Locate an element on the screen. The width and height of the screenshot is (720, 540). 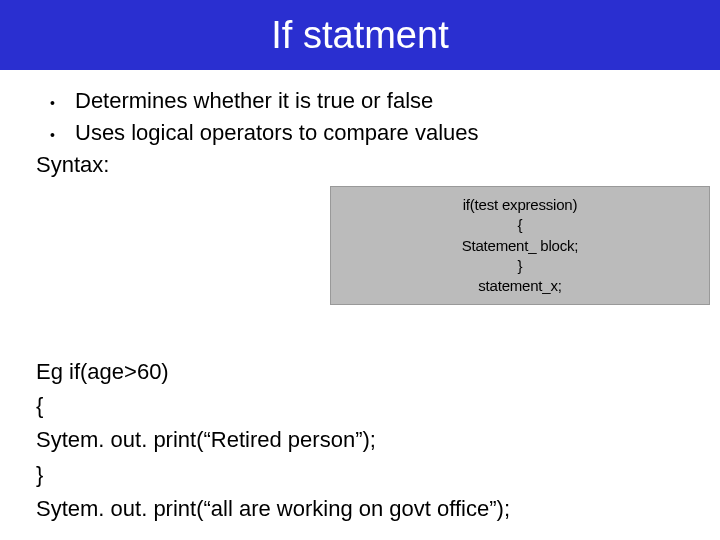
code-line: } is located at coordinates (520, 266).